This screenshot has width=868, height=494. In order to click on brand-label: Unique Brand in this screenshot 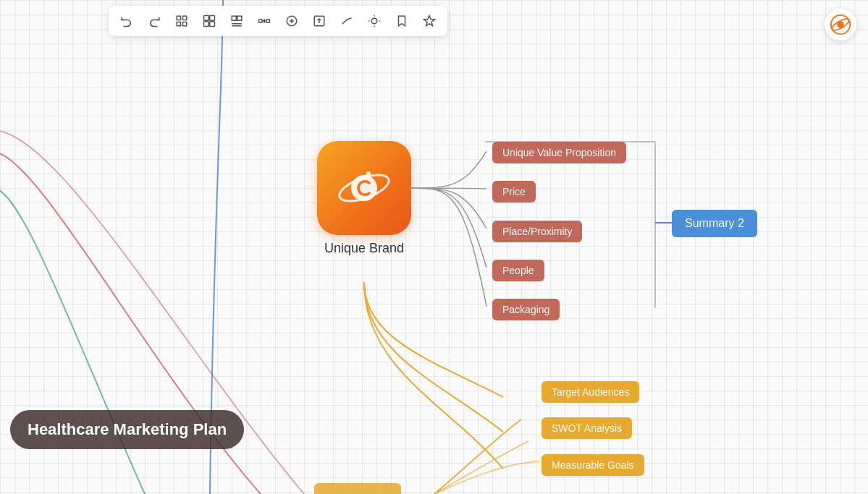, I will do `click(364, 249)`.